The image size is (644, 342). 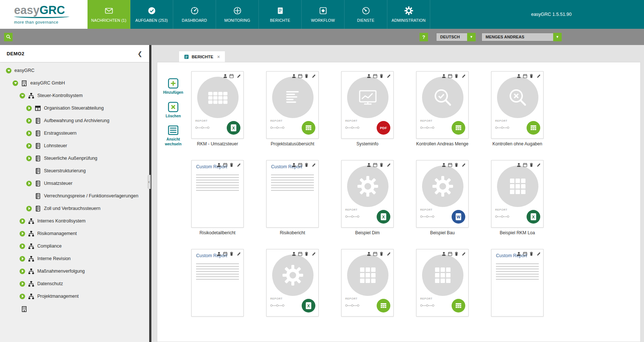 I want to click on user-value: MENGES ANDREAS, so click(x=517, y=37).